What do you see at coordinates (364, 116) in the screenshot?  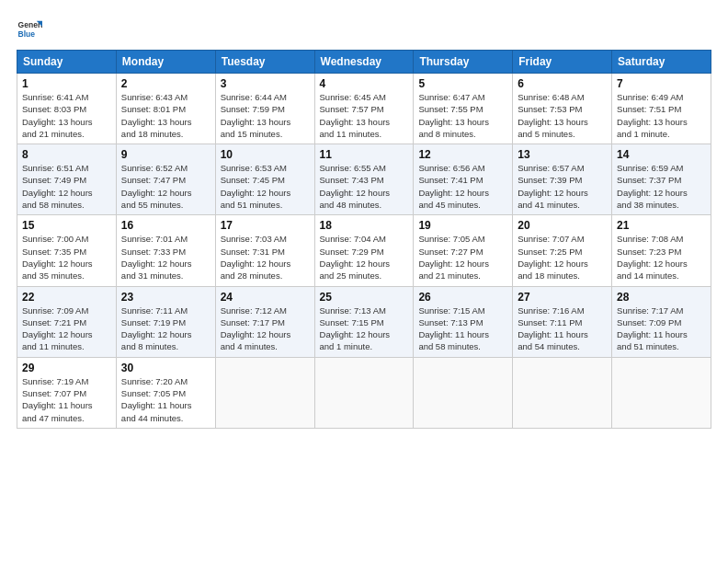 I see `day-info: Sunrise: 6:45 AMSunset: 7:57 PMDaylight:…` at bounding box center [364, 116].